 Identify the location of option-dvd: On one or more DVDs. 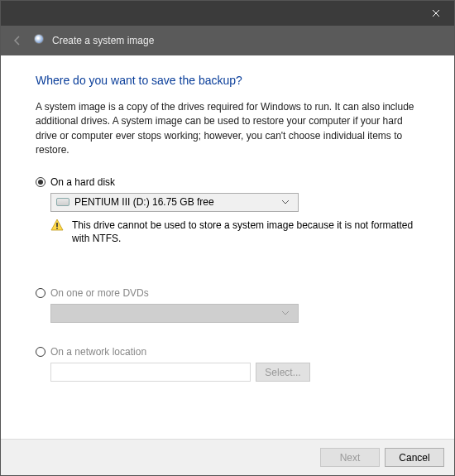
(228, 305).